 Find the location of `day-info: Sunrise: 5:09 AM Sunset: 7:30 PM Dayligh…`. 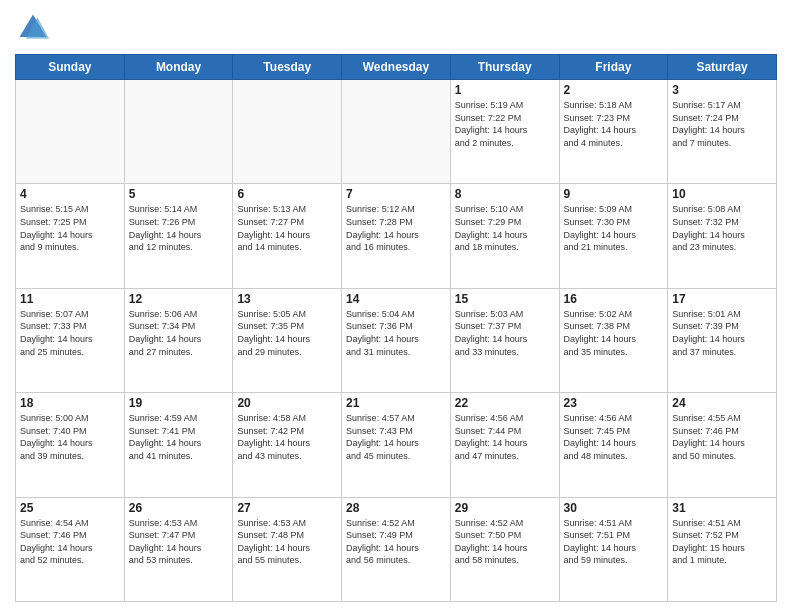

day-info: Sunrise: 5:09 AM Sunset: 7:30 PM Dayligh… is located at coordinates (614, 228).